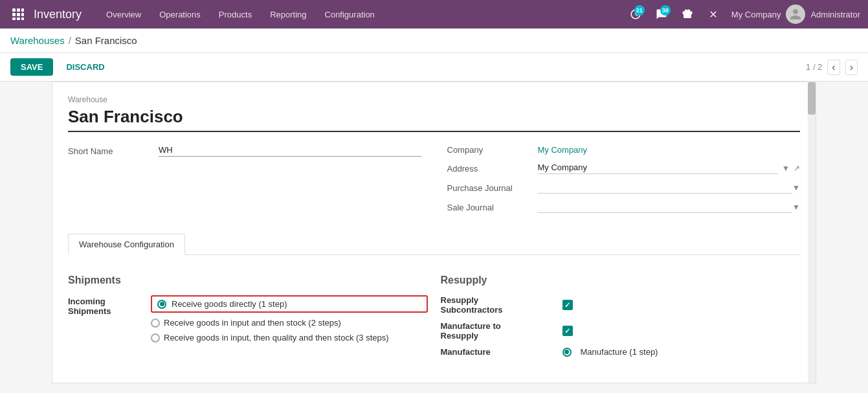  Describe the element at coordinates (127, 245) in the screenshot. I see `tab-warehouse-configuration: Warehouse Configuration` at that location.